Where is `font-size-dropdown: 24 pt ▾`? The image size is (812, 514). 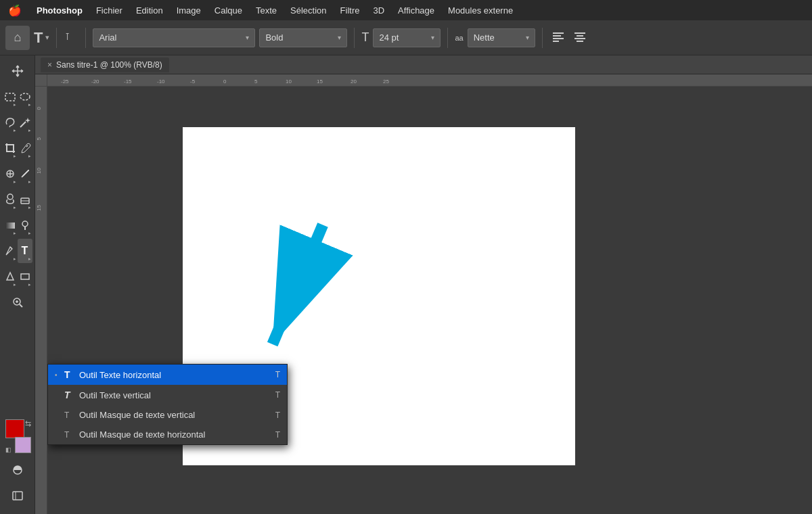 font-size-dropdown: 24 pt ▾ is located at coordinates (407, 38).